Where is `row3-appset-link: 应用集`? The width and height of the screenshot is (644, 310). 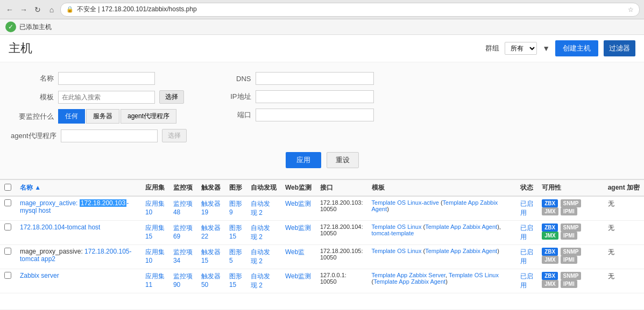
row3-appset-link: 应用集 is located at coordinates (155, 253).